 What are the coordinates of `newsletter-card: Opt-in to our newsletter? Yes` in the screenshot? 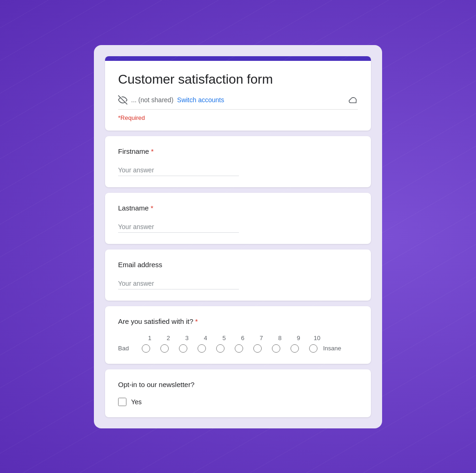 It's located at (238, 393).